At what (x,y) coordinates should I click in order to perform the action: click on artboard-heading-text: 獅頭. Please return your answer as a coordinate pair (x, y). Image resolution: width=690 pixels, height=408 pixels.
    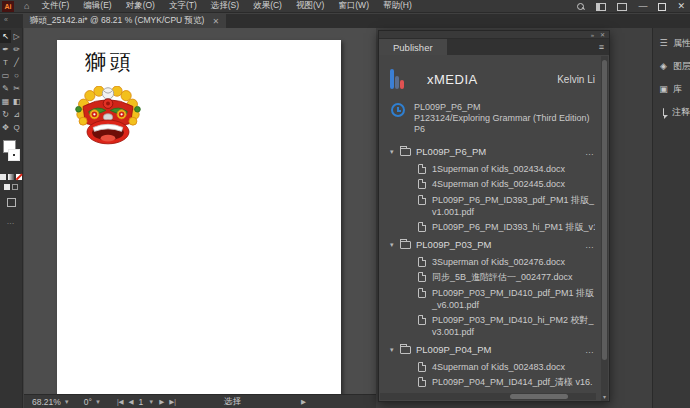
    Looking at the image, I should click on (110, 62).